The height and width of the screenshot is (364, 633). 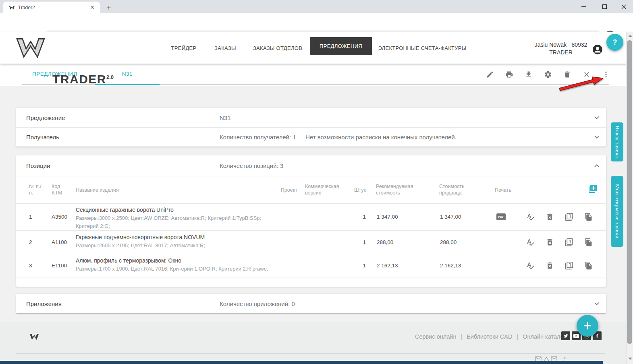 I want to click on offer-label: Предложение, so click(x=46, y=118).